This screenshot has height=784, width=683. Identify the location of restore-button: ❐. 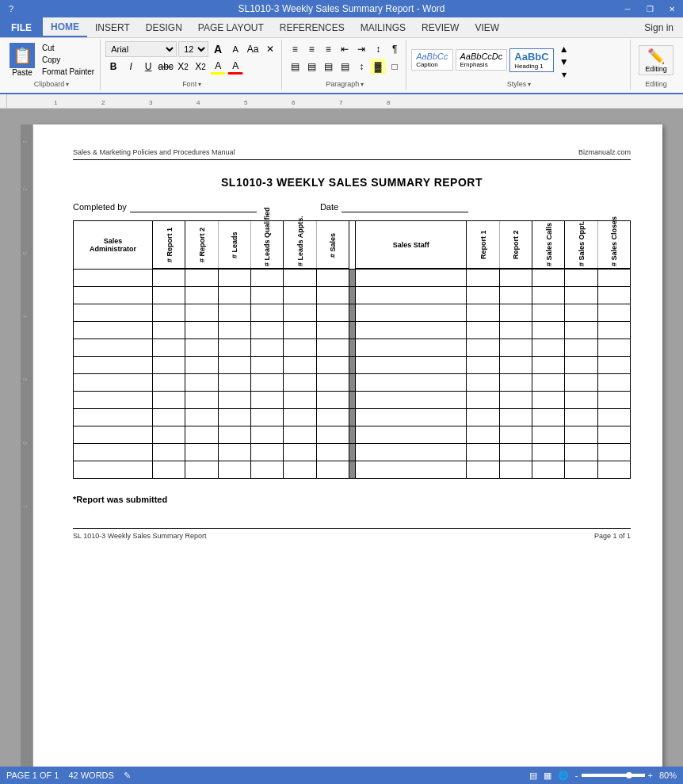
(650, 9).